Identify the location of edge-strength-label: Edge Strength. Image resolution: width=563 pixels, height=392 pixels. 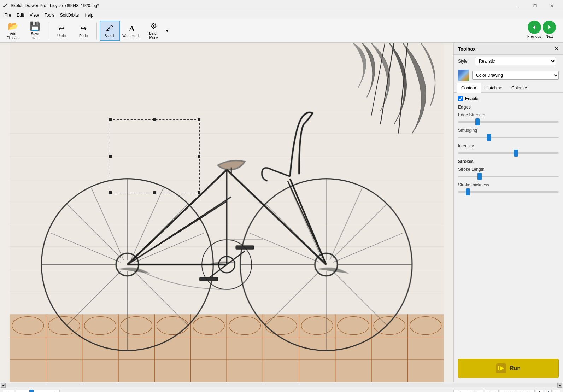
(508, 115).